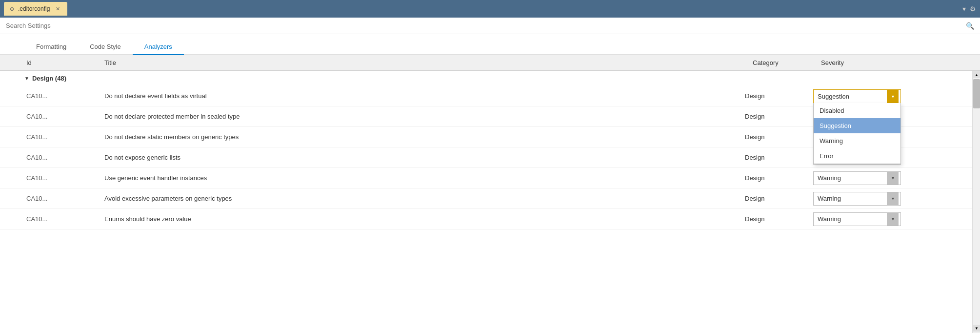 The image size is (980, 333). Describe the element at coordinates (158, 47) in the screenshot. I see `tab-analyzers: Analyzers` at that location.